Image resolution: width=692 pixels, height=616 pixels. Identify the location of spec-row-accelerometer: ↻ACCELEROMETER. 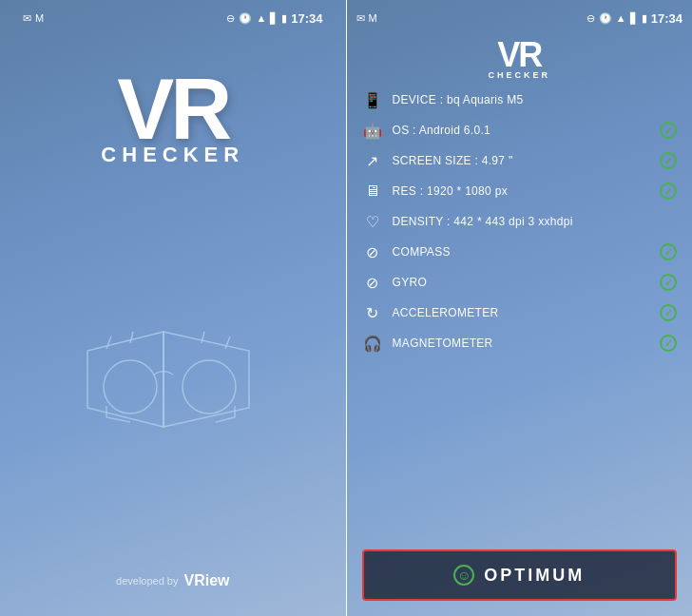
(519, 313).